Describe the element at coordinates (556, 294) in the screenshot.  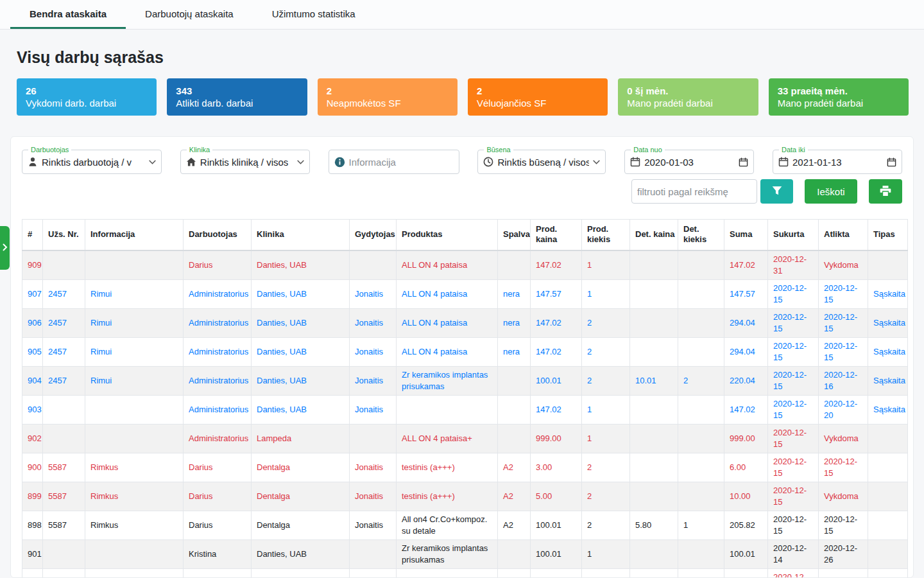
I see `cell-prod-kaina: 147.57` at that location.